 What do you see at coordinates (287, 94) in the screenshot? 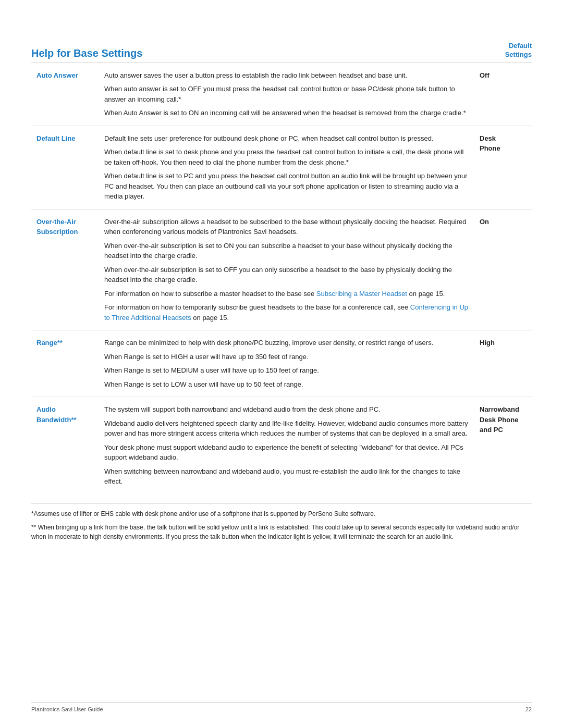
I see `description-paragraph: When auto answer is set to OFF you must …` at bounding box center [287, 94].